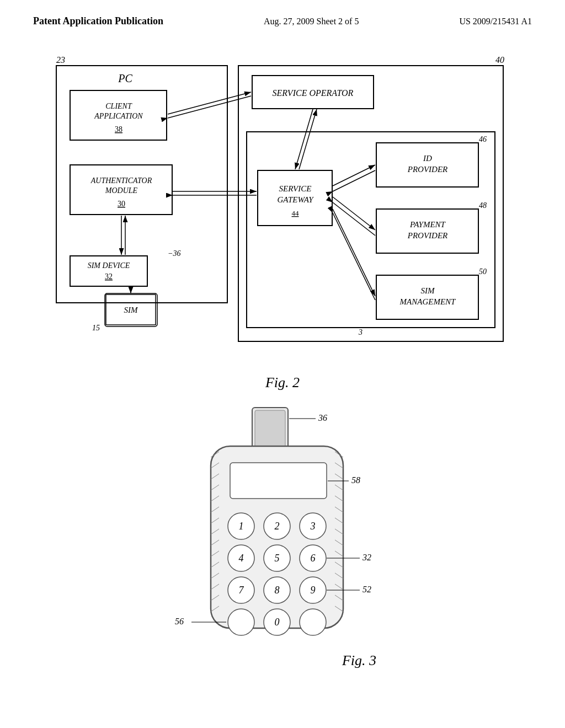  What do you see at coordinates (96, 328) in the screenshot?
I see `svg-text: 15` at bounding box center [96, 328].